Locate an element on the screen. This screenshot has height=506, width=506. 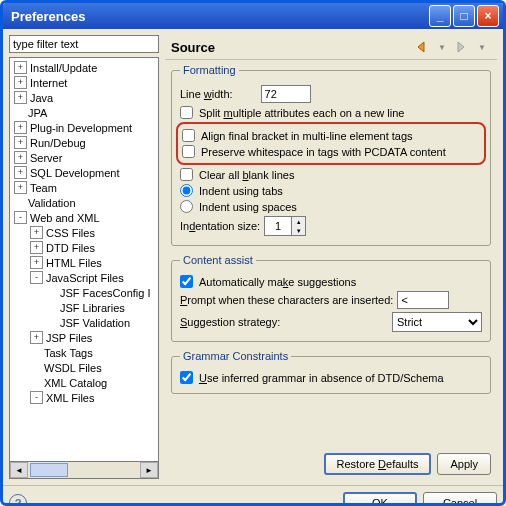
split-attrs-checkbox: Split multiple attributes each on a new … is located at coordinates (292, 112).